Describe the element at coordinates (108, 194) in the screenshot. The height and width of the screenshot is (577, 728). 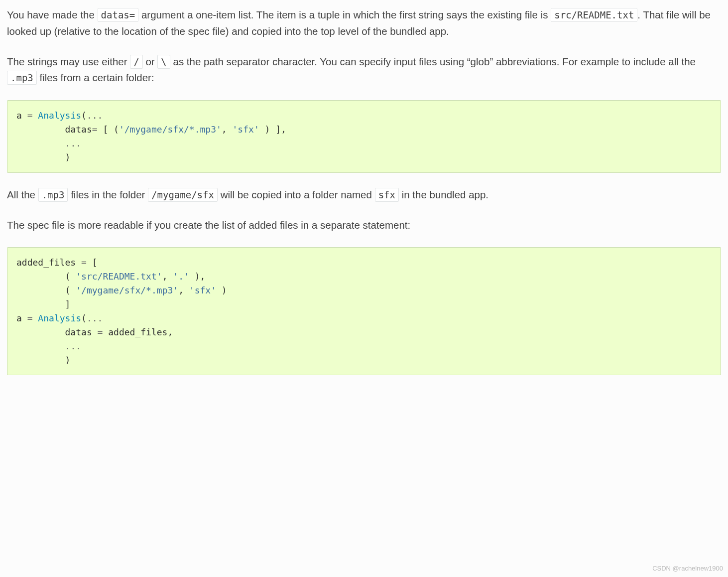
I see `text: files in the folder` at that location.